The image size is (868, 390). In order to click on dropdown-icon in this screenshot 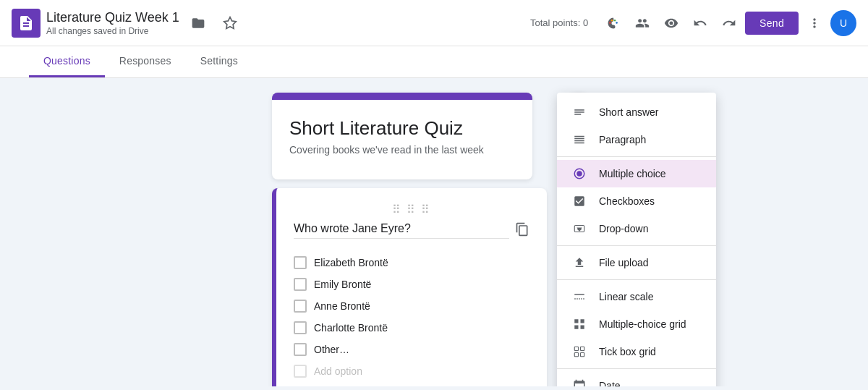, I will do `click(579, 229)`.